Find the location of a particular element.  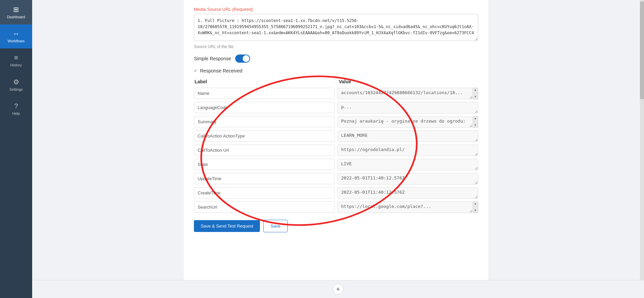

label-name is located at coordinates (264, 93).